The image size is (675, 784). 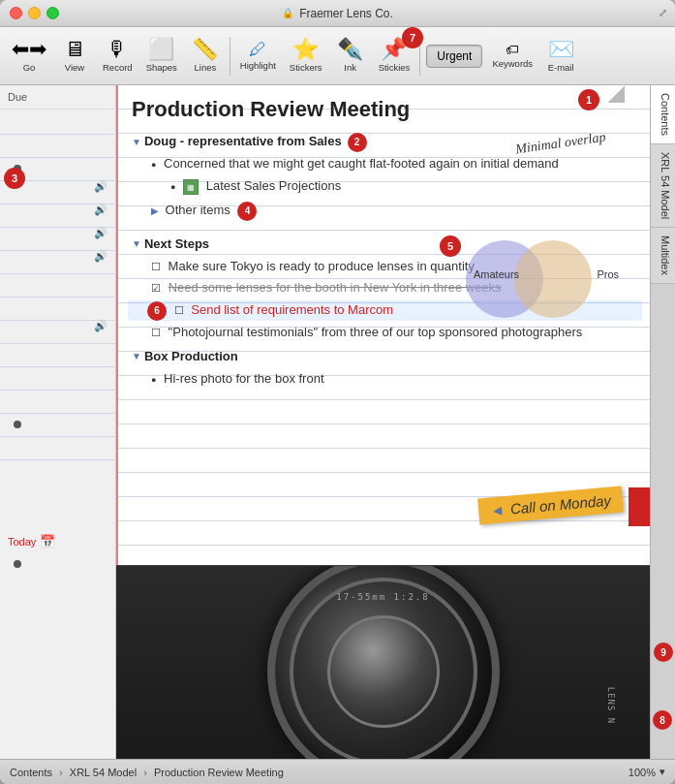 What do you see at coordinates (103, 772) in the screenshot?
I see `breadcrumb-2: XRL 54 Model` at bounding box center [103, 772].